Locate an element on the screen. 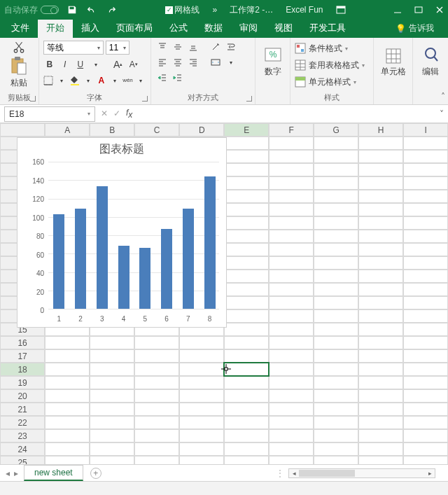  bold-button: B is located at coordinates (50, 64).